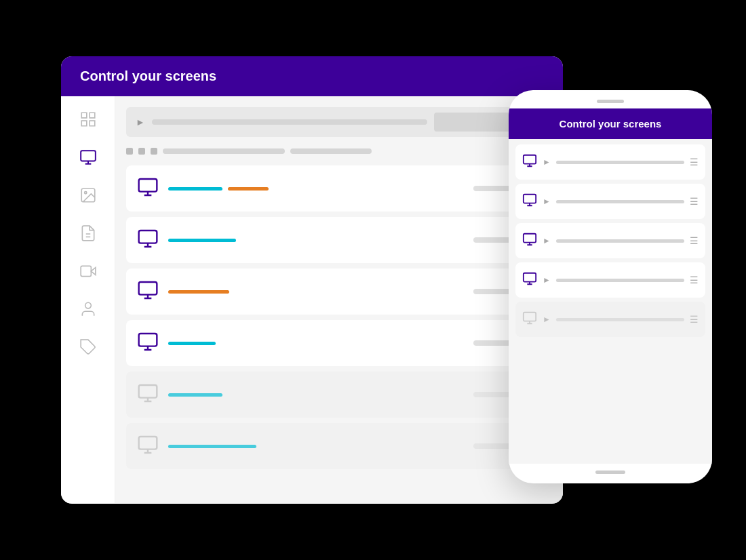  Describe the element at coordinates (316, 395) in the screenshot. I see `screen-row-5-content` at that location.